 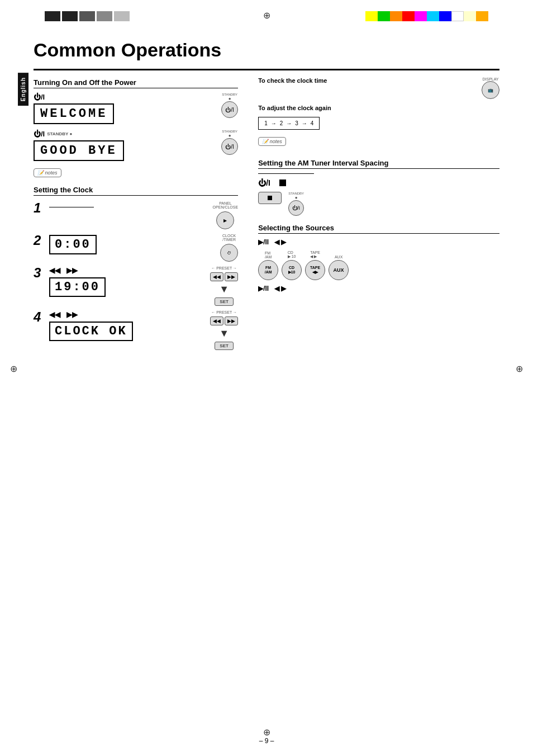 What do you see at coordinates (379, 229) in the screenshot?
I see `selecting-sources-title: Selecting the Sources` at bounding box center [379, 229].